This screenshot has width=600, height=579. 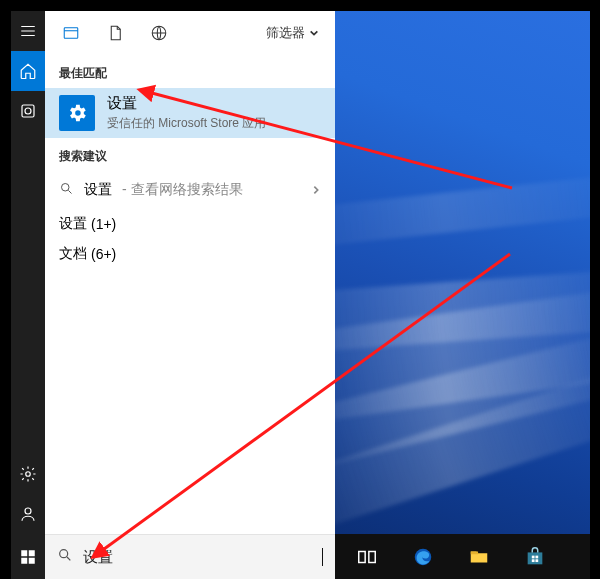 I want to click on best-match-section-label: 最佳匹配, so click(x=190, y=72).